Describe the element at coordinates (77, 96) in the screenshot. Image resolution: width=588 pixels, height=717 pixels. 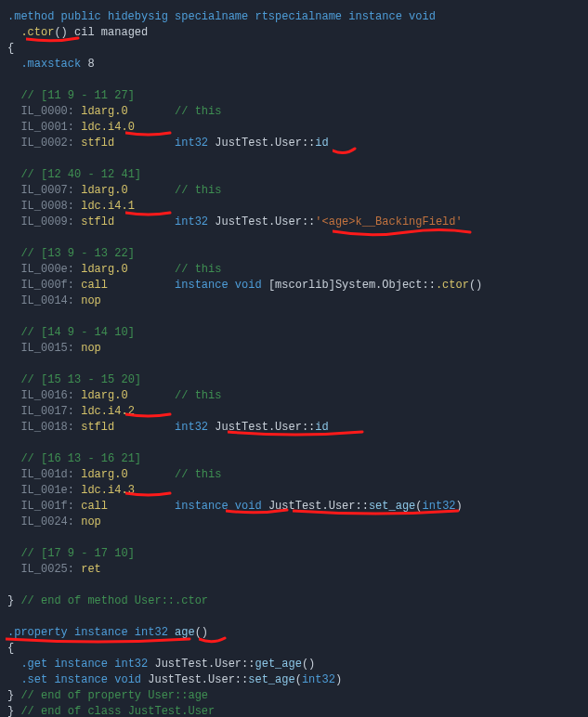
I see `block1-comment: // [11 9 - 11 27]` at that location.